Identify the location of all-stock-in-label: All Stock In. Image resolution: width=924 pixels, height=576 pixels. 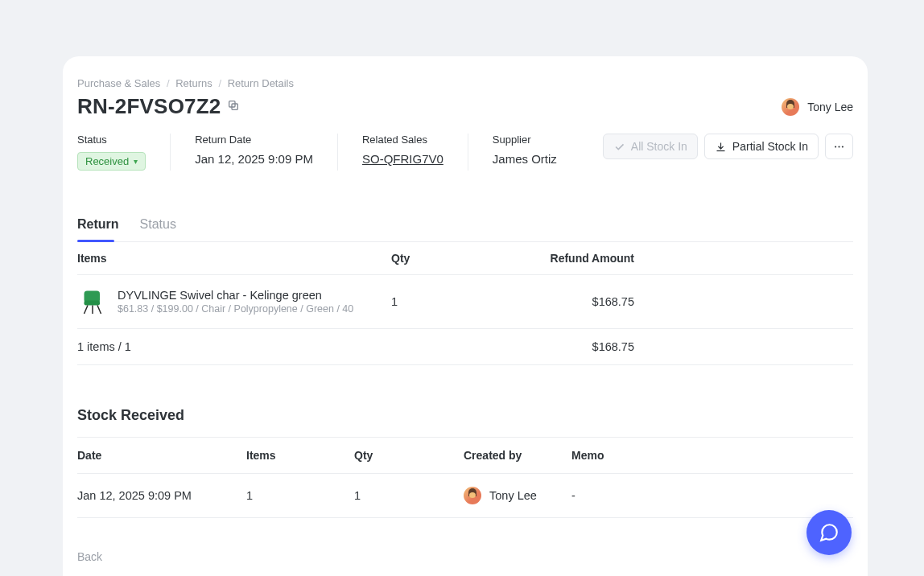
(659, 146).